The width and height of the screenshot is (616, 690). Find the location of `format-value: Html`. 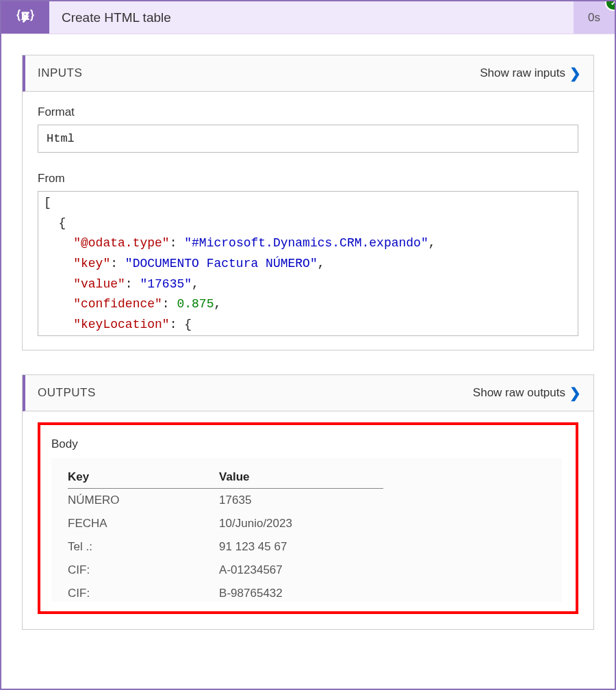

format-value: Html is located at coordinates (308, 138).